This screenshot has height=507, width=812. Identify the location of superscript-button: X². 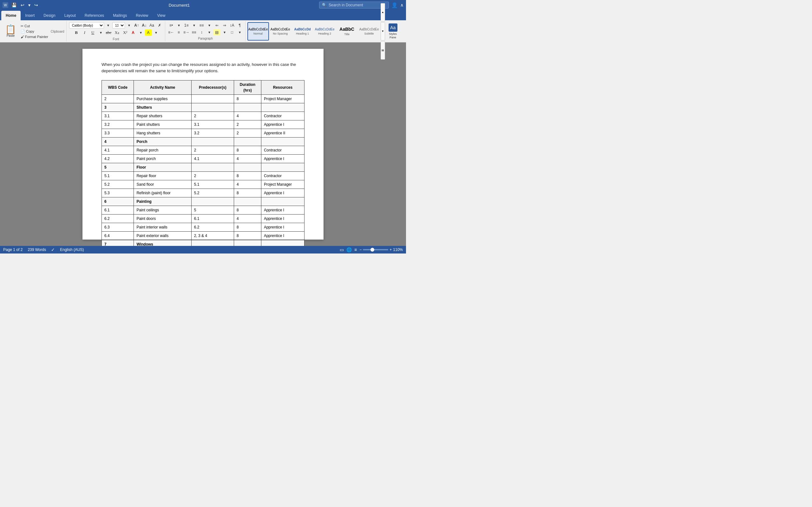
(125, 33).